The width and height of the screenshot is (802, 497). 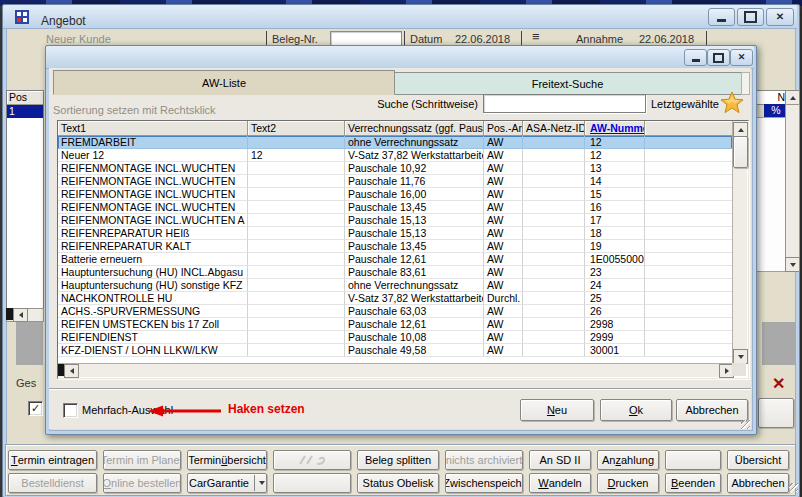 I want to click on right-vscrollbar, so click(x=792, y=188).